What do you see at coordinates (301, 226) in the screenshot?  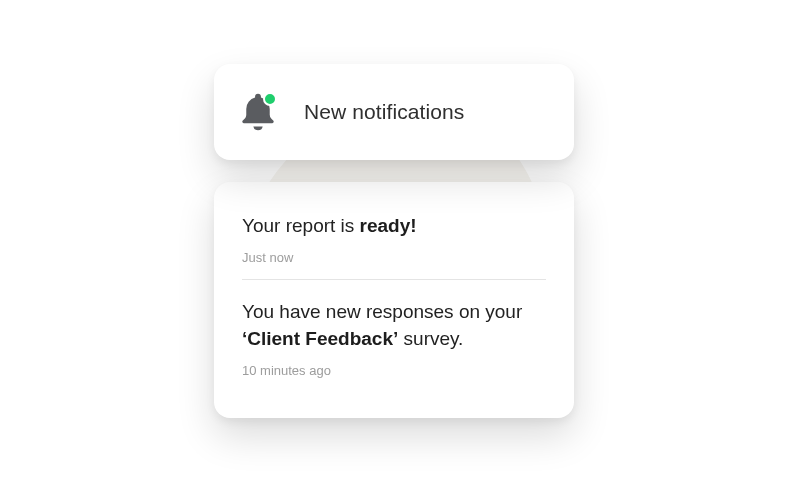 I see `notification-text-pre: Your report is` at bounding box center [301, 226].